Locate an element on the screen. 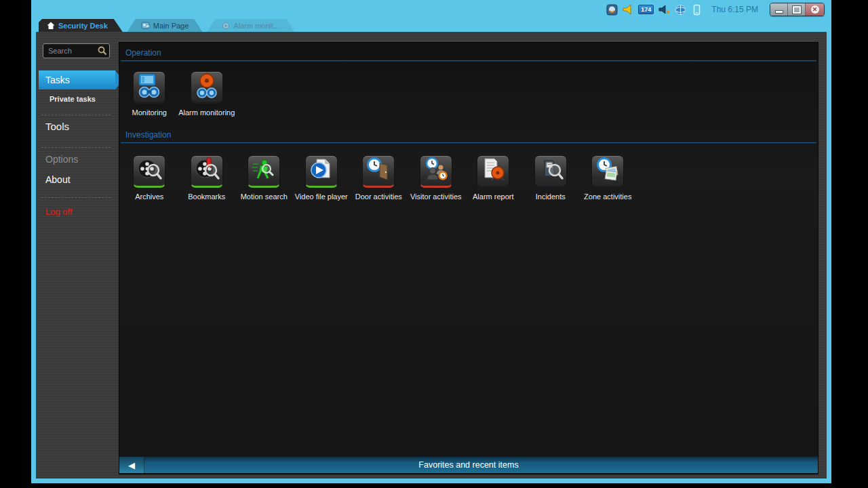 The width and height of the screenshot is (868, 488). tile-label: Alarm monitoring is located at coordinates (206, 113).